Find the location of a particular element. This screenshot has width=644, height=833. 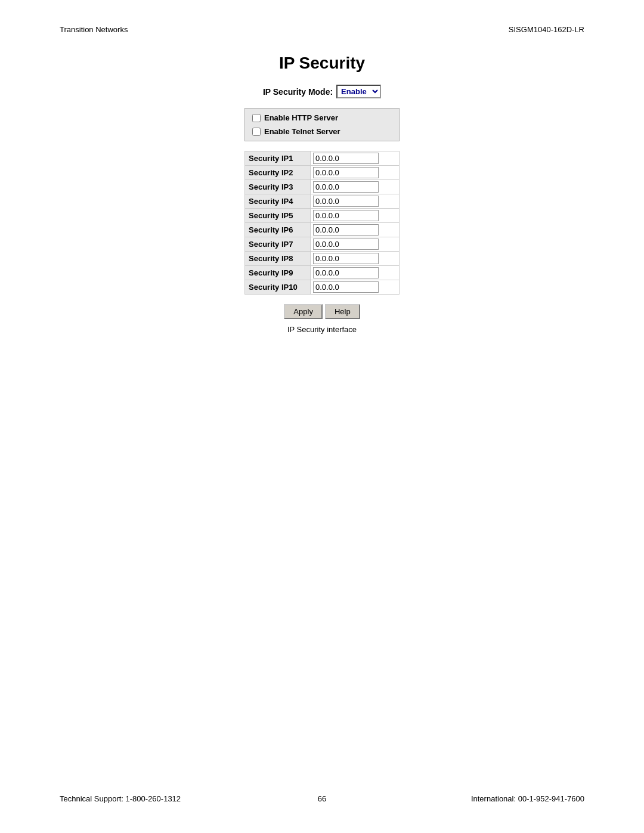

ip-table-row: Security IP1 is located at coordinates (322, 159).